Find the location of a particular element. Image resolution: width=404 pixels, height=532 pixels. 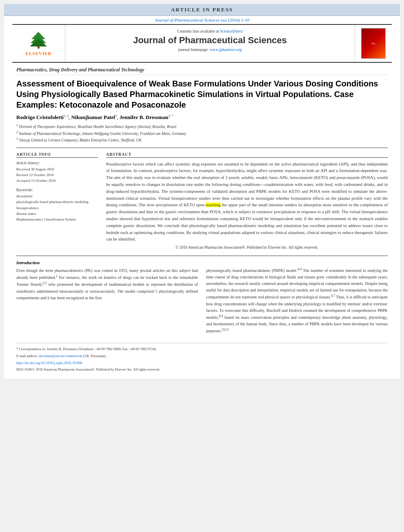

introduction-left-text: Even though the term pharmacokinetics (P… is located at coordinates (107, 285).